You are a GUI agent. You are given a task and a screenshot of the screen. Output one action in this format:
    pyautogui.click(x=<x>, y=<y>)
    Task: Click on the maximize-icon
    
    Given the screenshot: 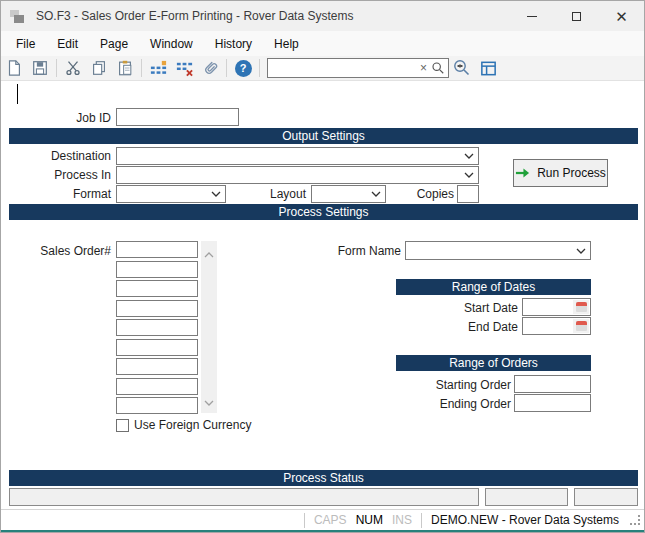 What is the action you would take?
    pyautogui.click(x=576, y=16)
    